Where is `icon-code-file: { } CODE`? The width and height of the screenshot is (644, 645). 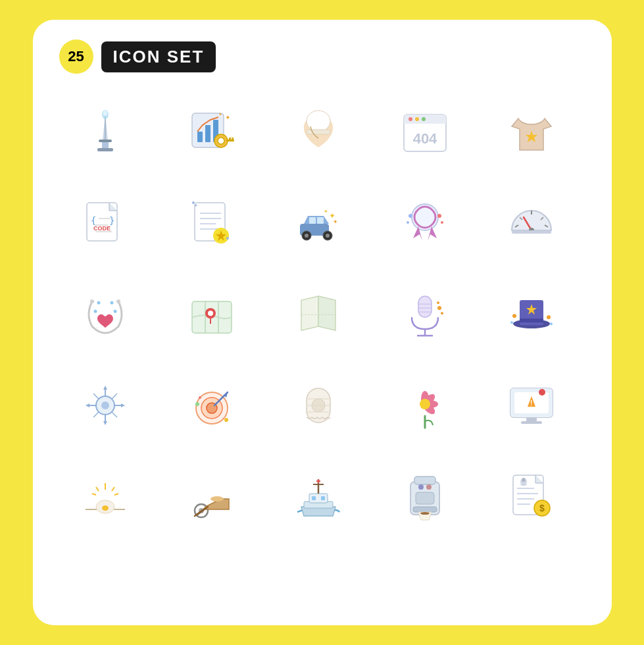 icon-code-file: { } CODE is located at coordinates (105, 224).